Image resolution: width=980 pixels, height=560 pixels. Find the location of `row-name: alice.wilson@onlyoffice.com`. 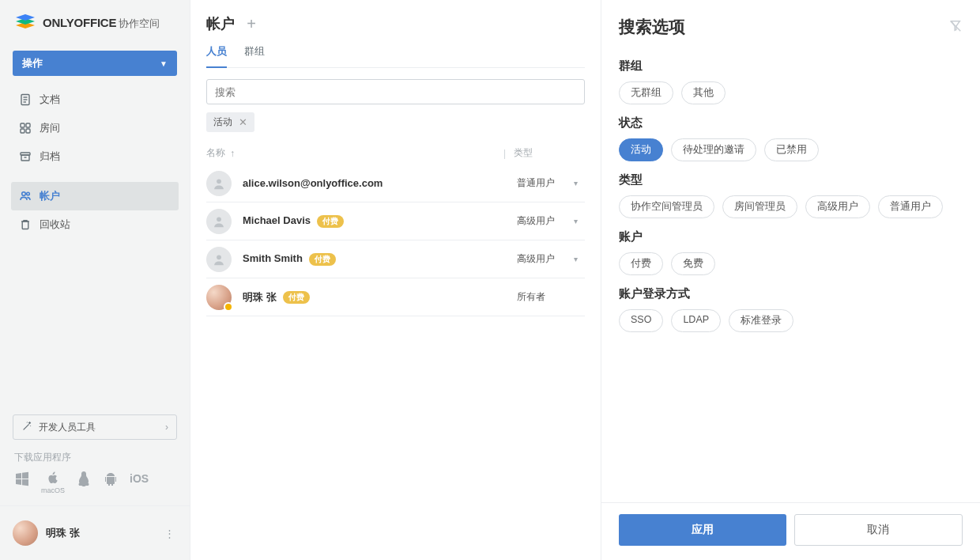

row-name: alice.wilson@onlyoffice.com is located at coordinates (313, 184).